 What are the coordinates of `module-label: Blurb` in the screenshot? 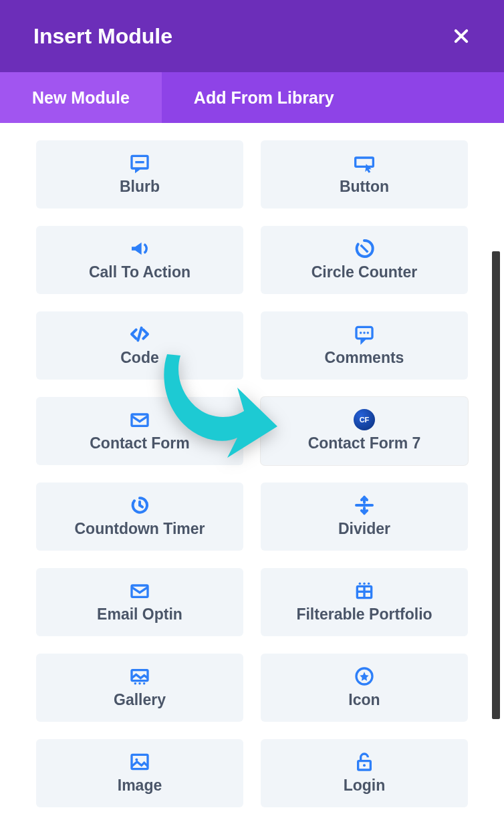 It's located at (140, 187).